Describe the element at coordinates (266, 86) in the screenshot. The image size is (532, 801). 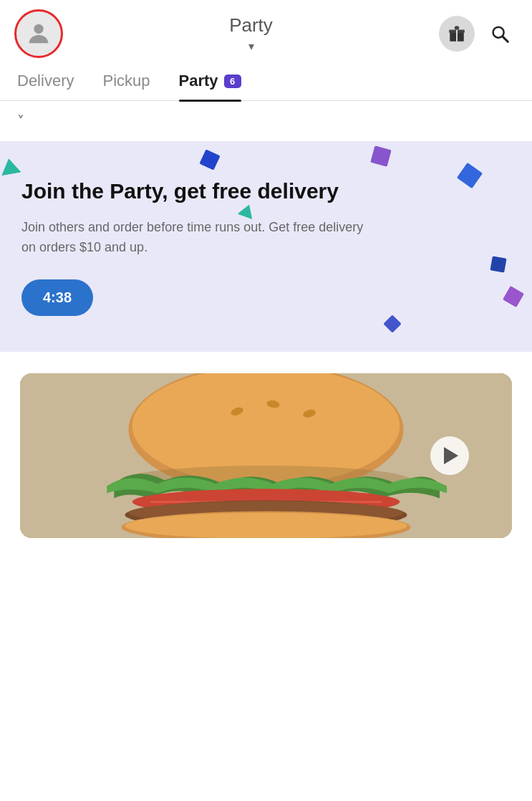
I see `tabs-list: Delivery Pickup Party 6` at that location.